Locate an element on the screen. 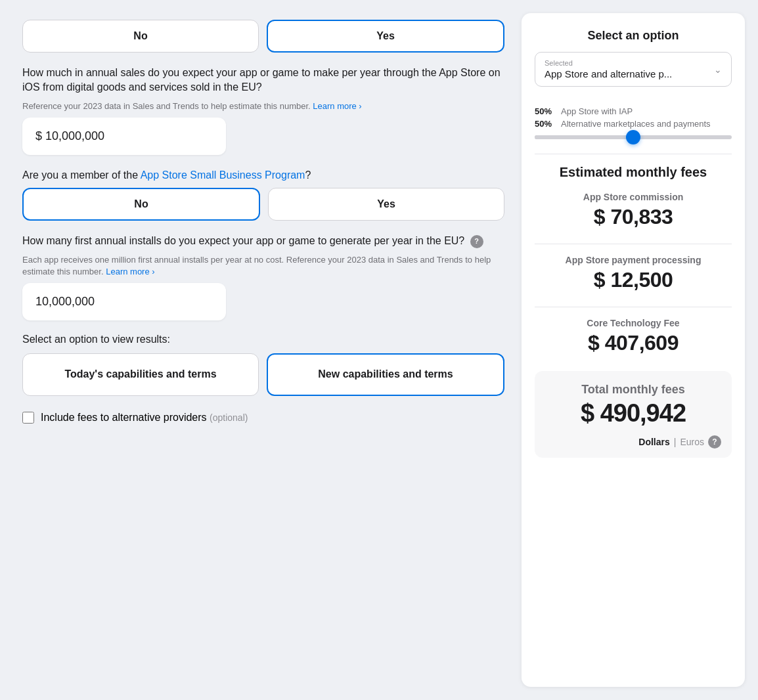  small-business-yesno-group: No Yes is located at coordinates (263, 204).